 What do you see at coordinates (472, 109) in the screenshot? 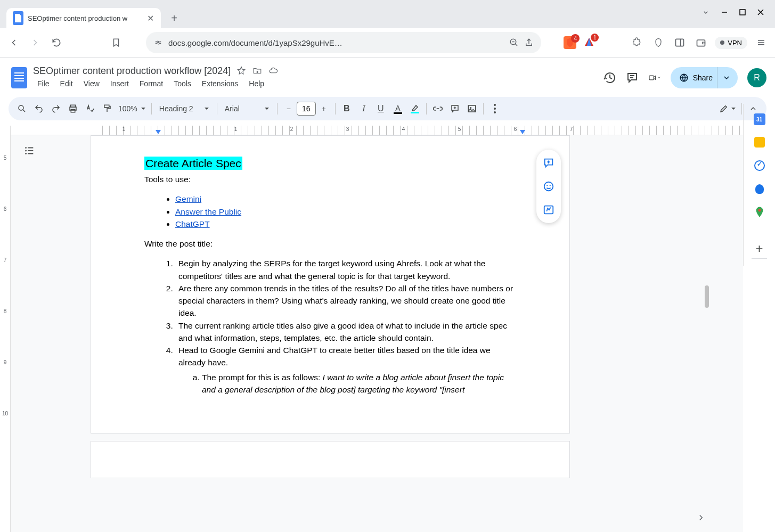
I see `insert-image-icon` at bounding box center [472, 109].